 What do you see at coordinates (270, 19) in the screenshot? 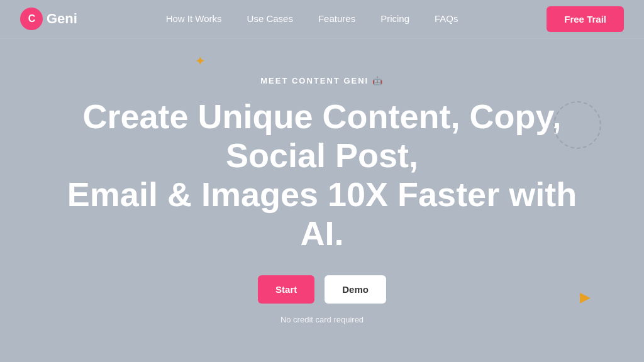
I see `nav-link-use-cases: Use Cases` at bounding box center [270, 19].